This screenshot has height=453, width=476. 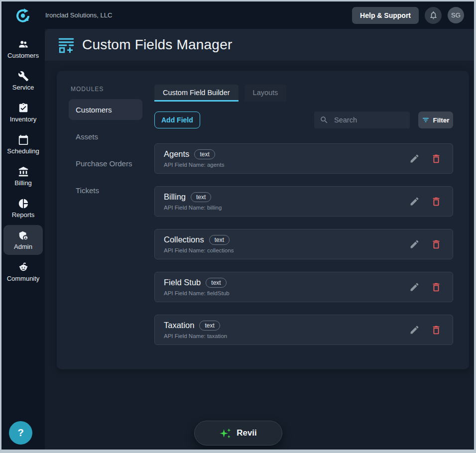 I want to click on modules-list: Customers Assets Purchase Orders Tickets, so click(x=106, y=153).